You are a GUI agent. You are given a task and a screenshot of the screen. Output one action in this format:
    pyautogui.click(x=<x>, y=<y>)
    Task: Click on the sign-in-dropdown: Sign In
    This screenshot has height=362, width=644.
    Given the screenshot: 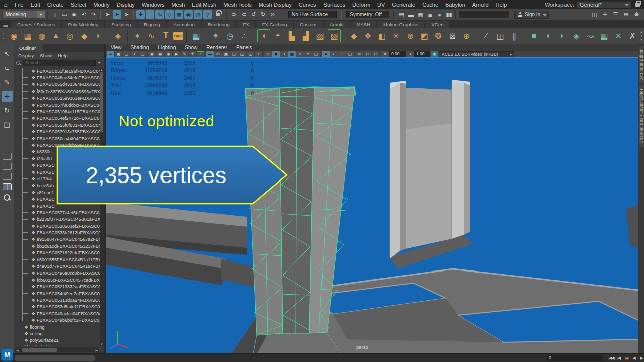 What is the action you would take?
    pyautogui.click(x=531, y=15)
    